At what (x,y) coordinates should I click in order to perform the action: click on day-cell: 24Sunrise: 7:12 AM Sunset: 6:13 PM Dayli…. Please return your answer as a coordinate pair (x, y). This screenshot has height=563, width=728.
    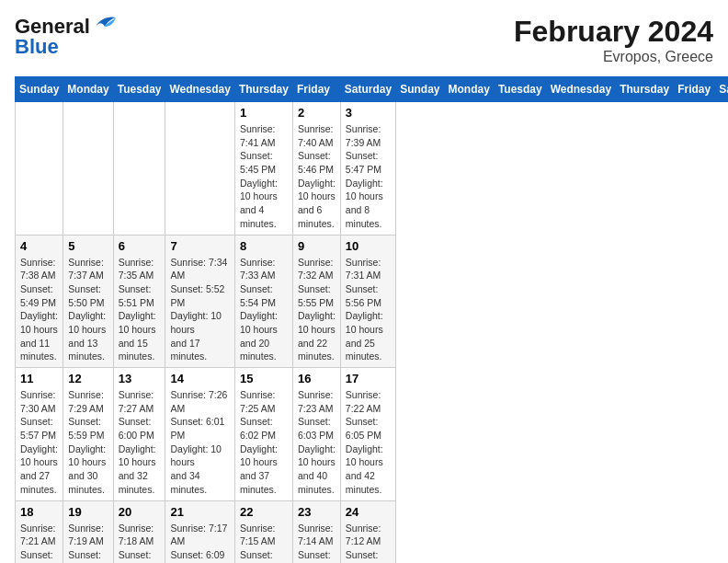
    Looking at the image, I should click on (368, 532).